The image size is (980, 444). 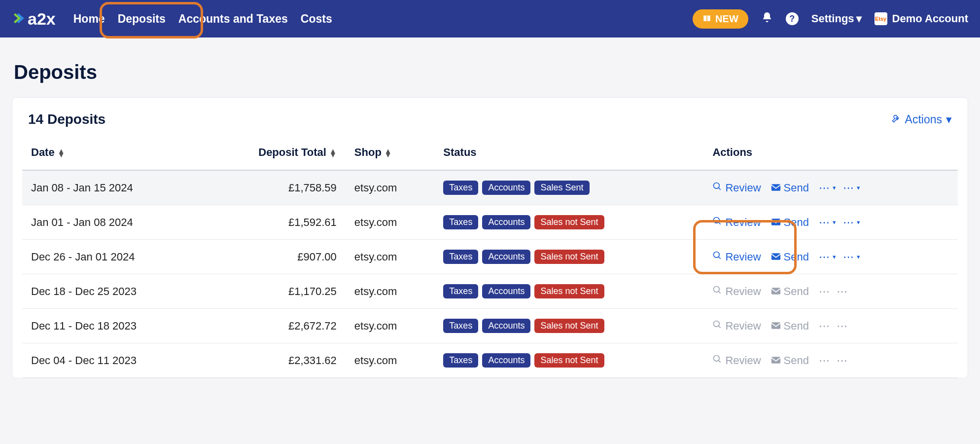 I want to click on cell-actions: ReviewSend⋯⋯, so click(x=831, y=292).